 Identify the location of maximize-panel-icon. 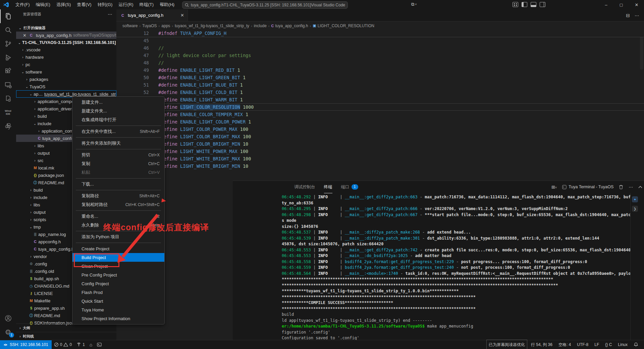
(640, 187).